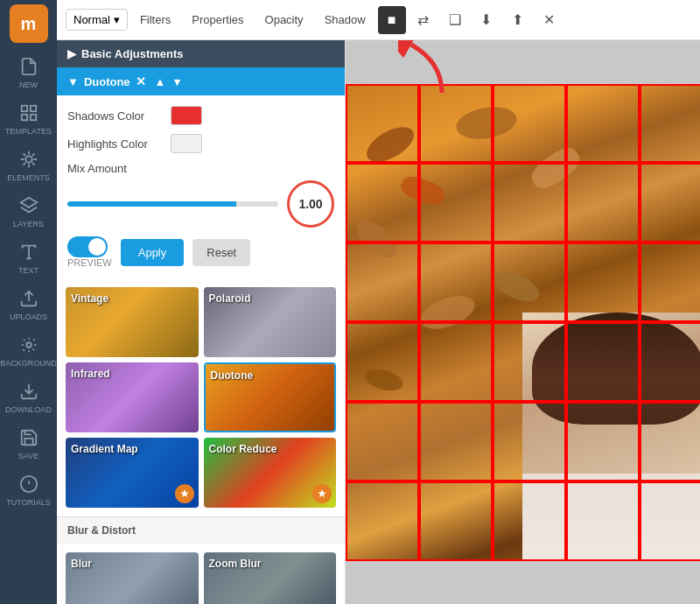 This screenshot has height=604, width=700. What do you see at coordinates (28, 397) in the screenshot?
I see `sidebar-item-download: DOWNLOAD` at bounding box center [28, 397].